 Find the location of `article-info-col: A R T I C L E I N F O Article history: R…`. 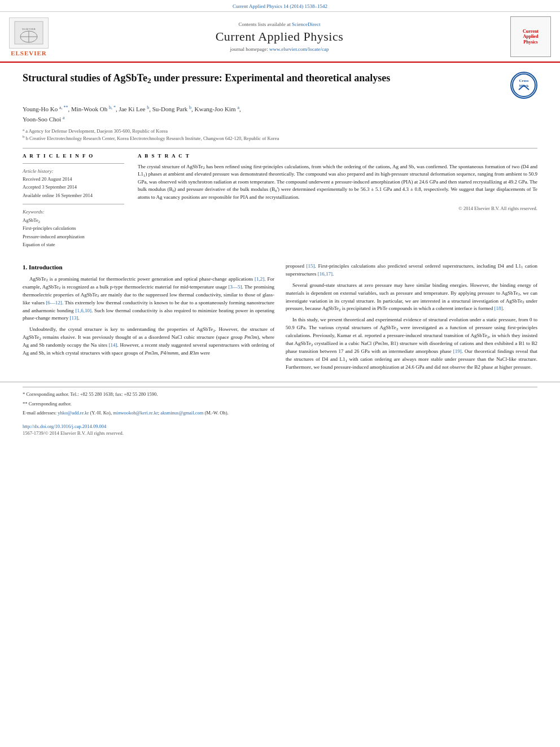

article-info-col: A R T I C L E I N F O Article history: R… is located at coordinates (73, 201).